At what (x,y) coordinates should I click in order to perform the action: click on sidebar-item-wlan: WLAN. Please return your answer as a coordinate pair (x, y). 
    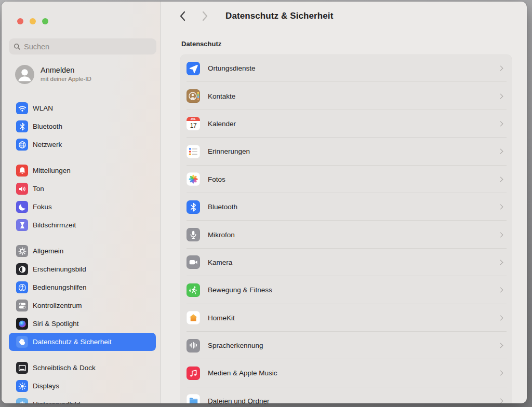
    Looking at the image, I should click on (82, 108).